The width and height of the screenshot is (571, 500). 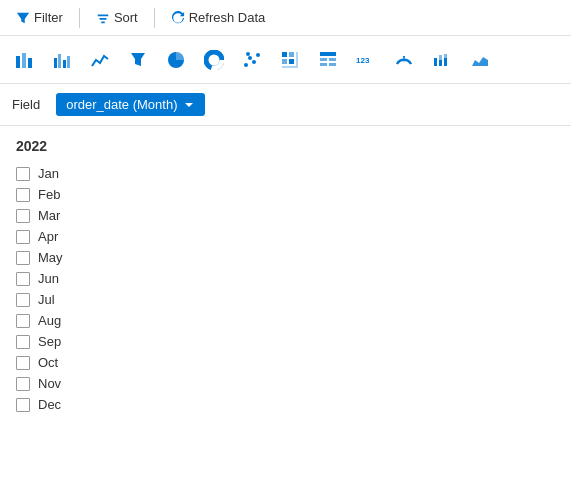 I want to click on month-name: Jul, so click(x=46, y=300).